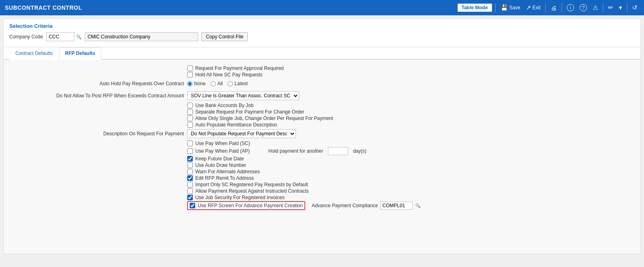 The image size is (644, 267). Describe the element at coordinates (190, 198) in the screenshot. I see `use-job-security-checkbox` at that location.